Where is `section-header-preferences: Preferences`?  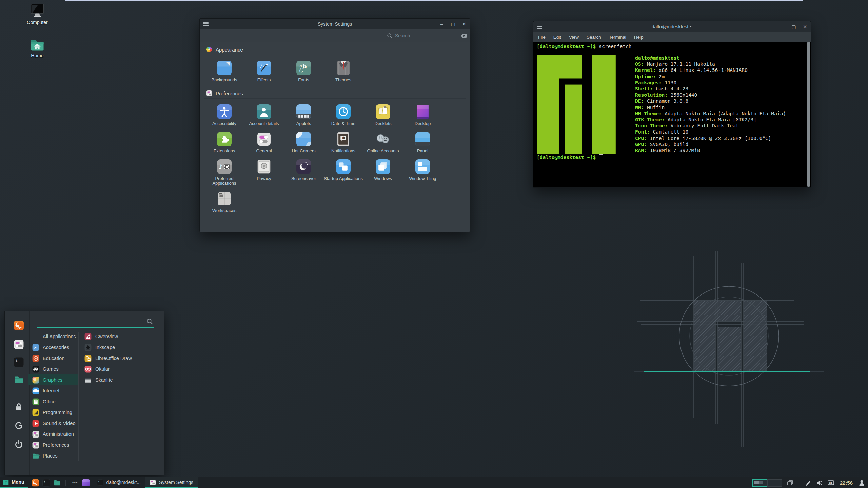
section-header-preferences: Preferences is located at coordinates (337, 93).